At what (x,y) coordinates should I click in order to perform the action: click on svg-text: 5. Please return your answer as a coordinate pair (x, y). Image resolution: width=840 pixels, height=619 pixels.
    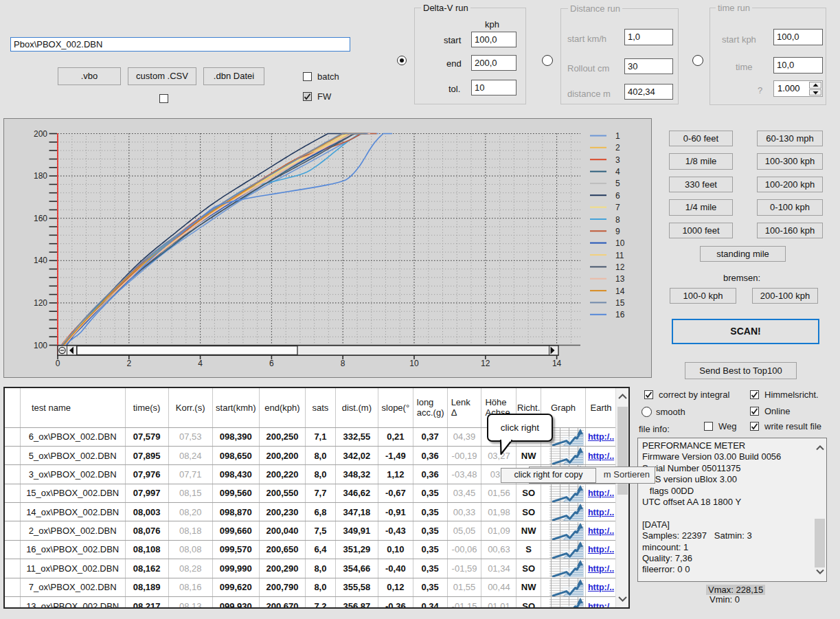
    Looking at the image, I should click on (618, 183).